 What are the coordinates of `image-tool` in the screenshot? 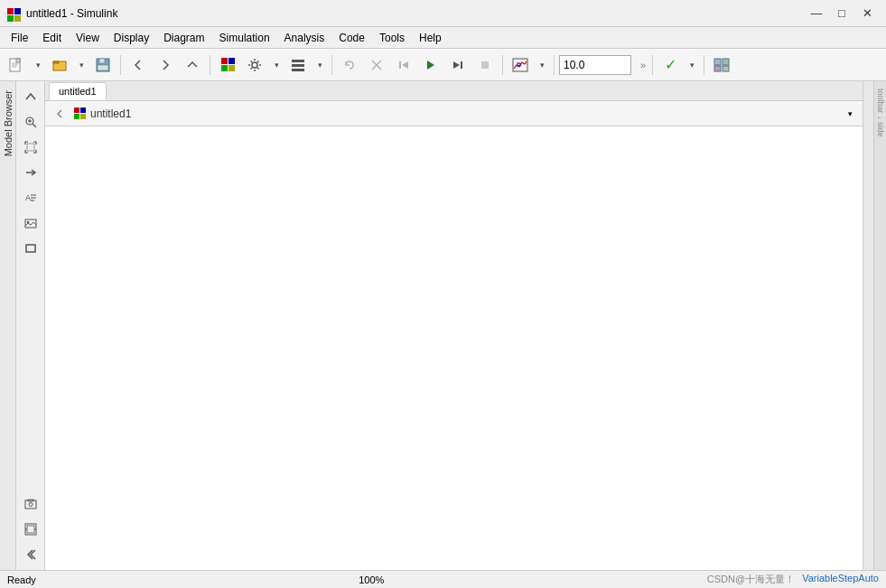 It's located at (31, 223).